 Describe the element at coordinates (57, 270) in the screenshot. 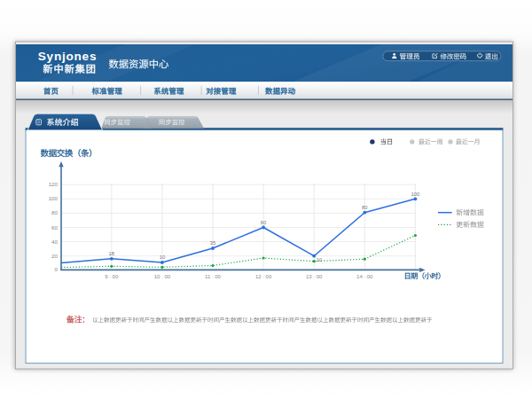

I see `svg-text: 0` at that location.